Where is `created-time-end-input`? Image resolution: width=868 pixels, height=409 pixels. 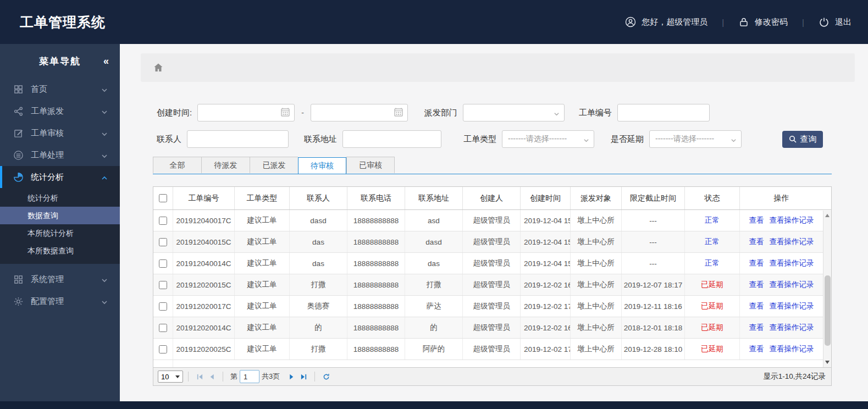
created-time-end-input is located at coordinates (360, 113).